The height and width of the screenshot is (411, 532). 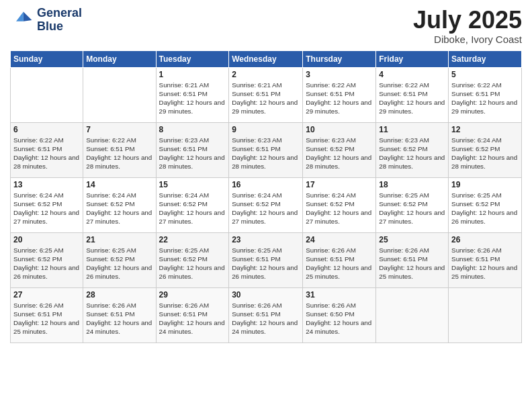 I want to click on day-number: 14, so click(x=120, y=185).